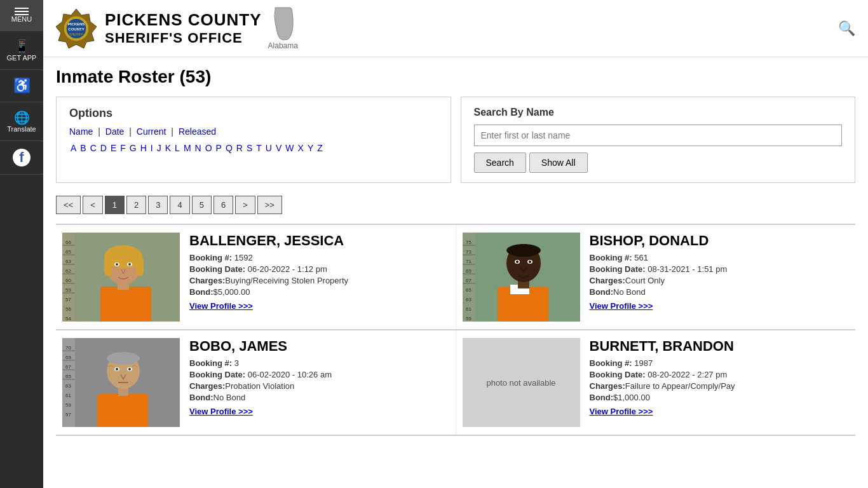 The image size is (868, 488). What do you see at coordinates (76, 34) in the screenshot?
I see `svg-text: SHERIFF` at bounding box center [76, 34].